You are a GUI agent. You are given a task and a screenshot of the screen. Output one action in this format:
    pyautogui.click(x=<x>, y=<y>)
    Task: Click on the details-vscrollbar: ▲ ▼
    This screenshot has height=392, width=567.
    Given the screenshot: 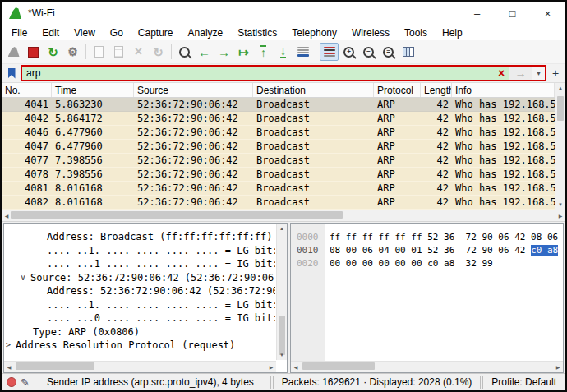 What is the action you would take?
    pyautogui.click(x=281, y=292)
    